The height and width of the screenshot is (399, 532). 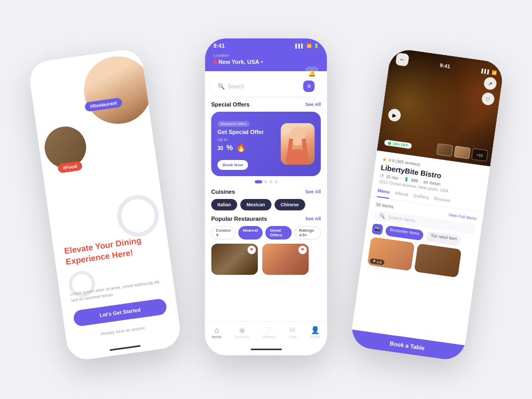 I want to click on offer-upto: Up to, so click(x=241, y=139).